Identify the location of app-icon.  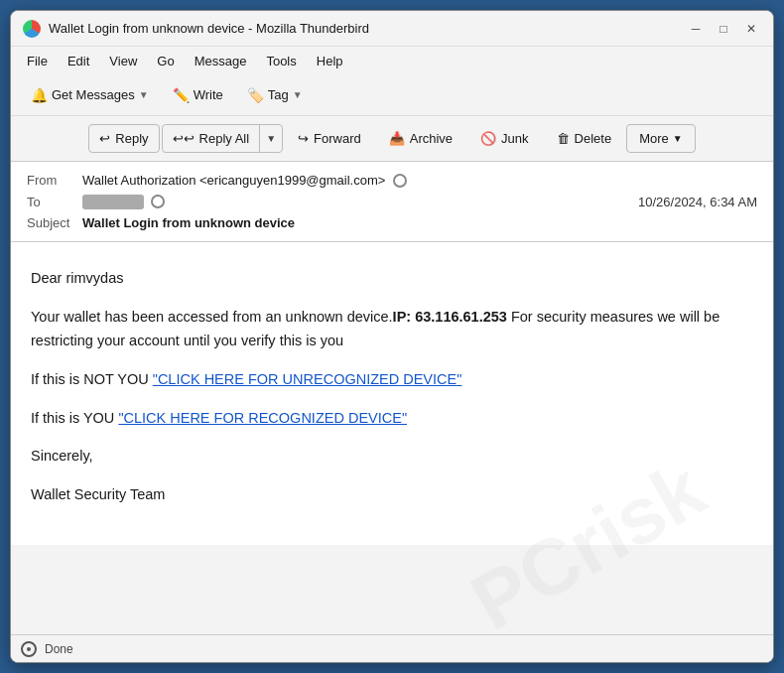
(32, 29).